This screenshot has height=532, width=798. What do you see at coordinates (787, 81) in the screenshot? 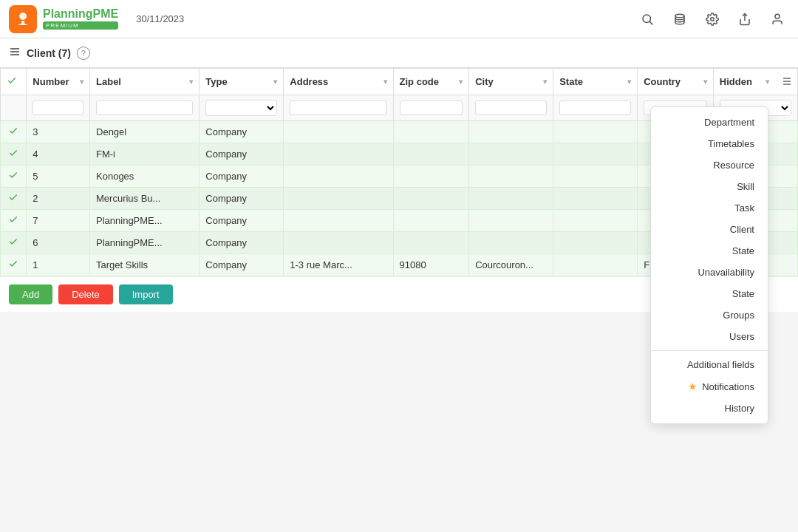
I see `columns-menu-icon: ☰` at bounding box center [787, 81].